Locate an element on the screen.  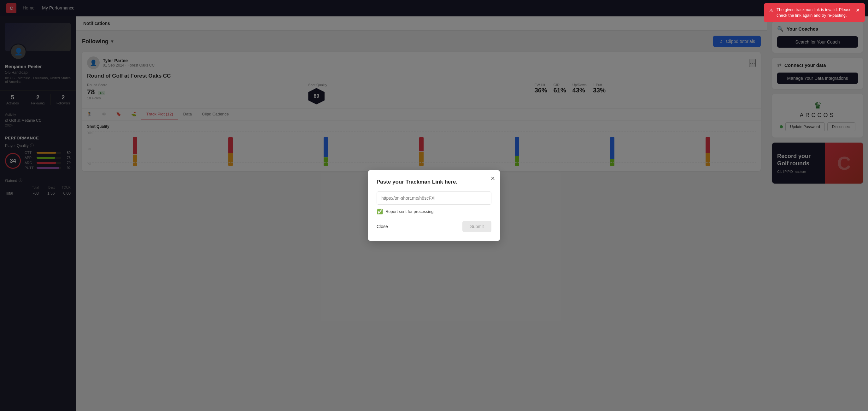
modal-close-button: Close is located at coordinates (382, 226).